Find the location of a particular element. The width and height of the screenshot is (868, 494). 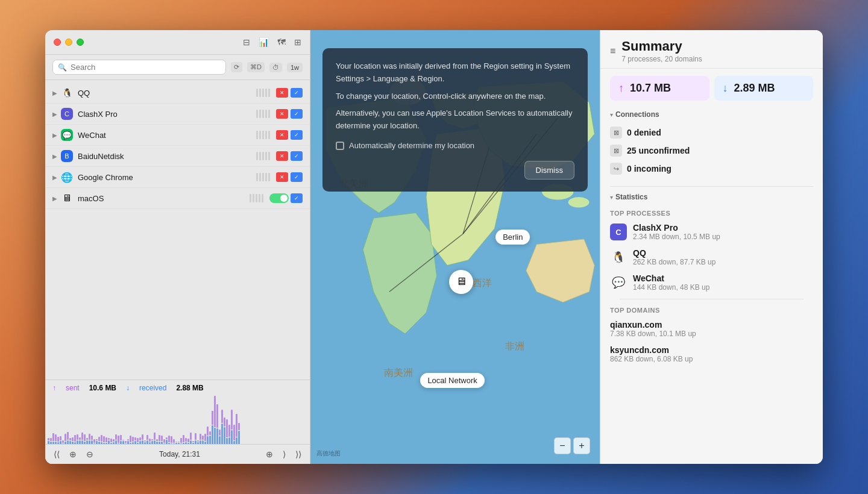

timeline-magnify-in-btn: ⊕ is located at coordinates (73, 454).